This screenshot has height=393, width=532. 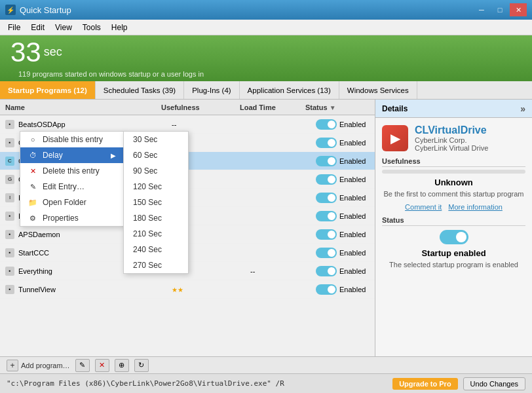 I want to click on edit-entry-button: ✎, so click(x=83, y=365).